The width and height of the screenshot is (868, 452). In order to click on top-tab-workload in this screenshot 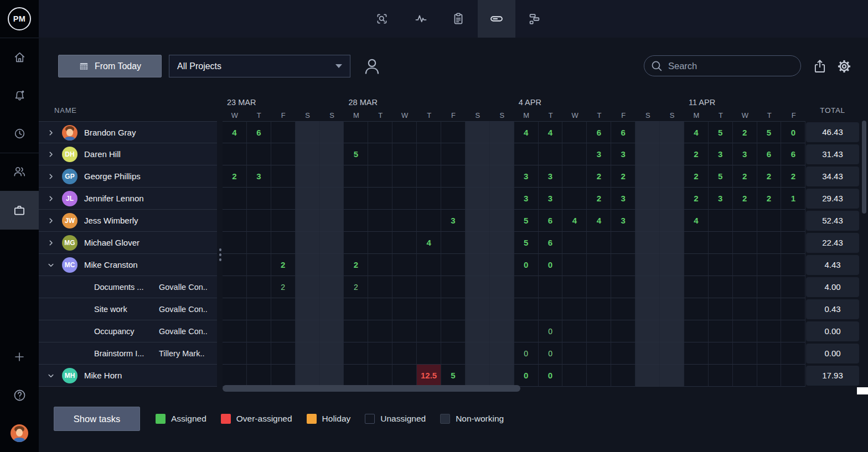, I will do `click(497, 19)`.